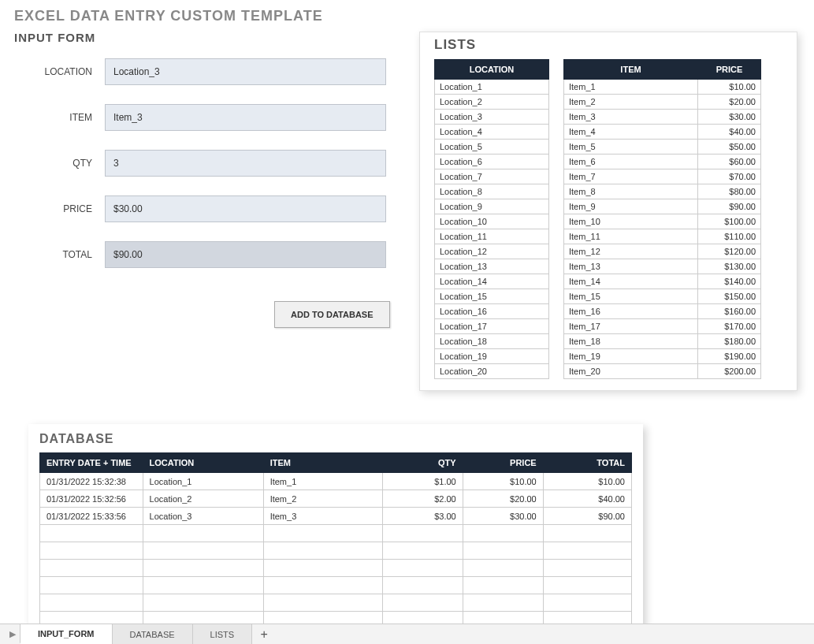 This screenshot has width=814, height=644. I want to click on label-price: PRICE, so click(60, 209).